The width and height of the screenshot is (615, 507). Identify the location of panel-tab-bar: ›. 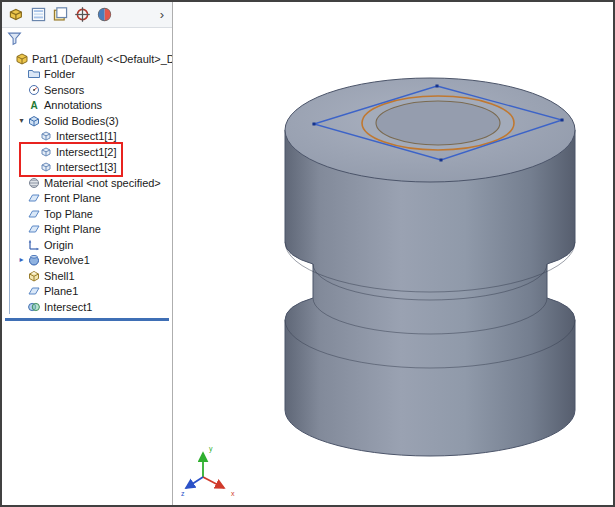
(87, 15).